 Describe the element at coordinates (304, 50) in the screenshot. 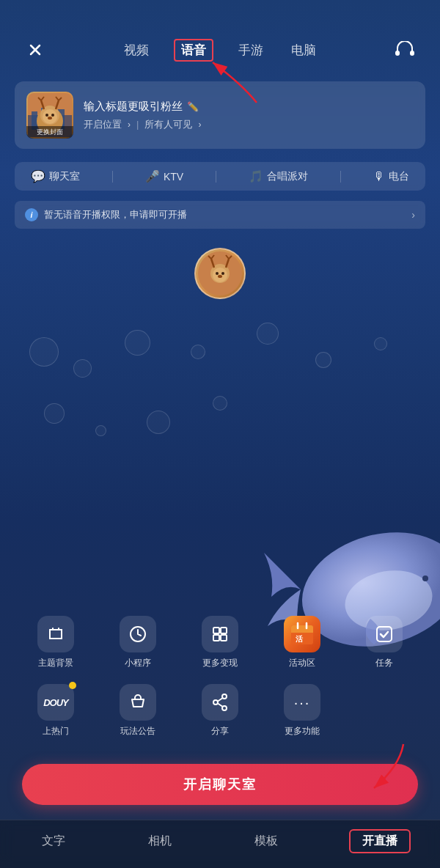

I see `tab-pc: 电脑` at that location.